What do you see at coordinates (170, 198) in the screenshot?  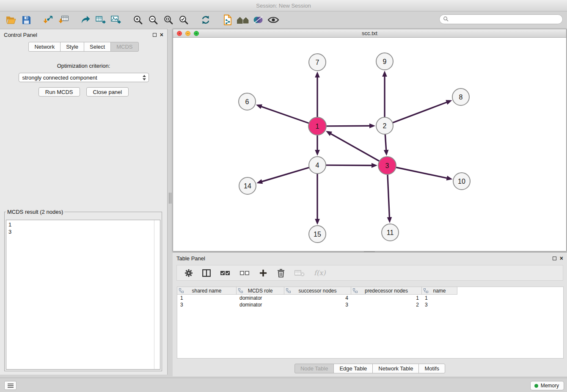 I see `vertical-splitter-handle` at bounding box center [170, 198].